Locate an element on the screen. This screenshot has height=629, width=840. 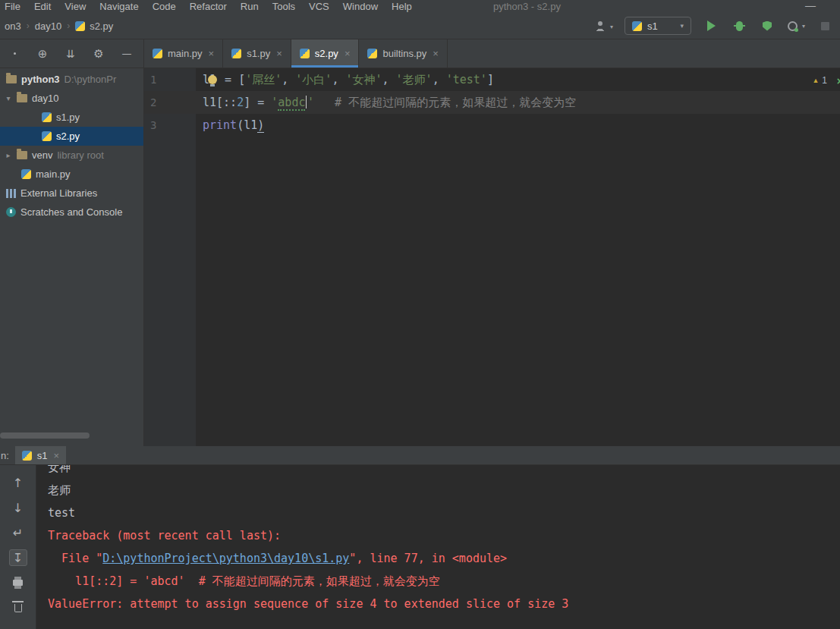
arrow-up-button is located at coordinates (18, 483).